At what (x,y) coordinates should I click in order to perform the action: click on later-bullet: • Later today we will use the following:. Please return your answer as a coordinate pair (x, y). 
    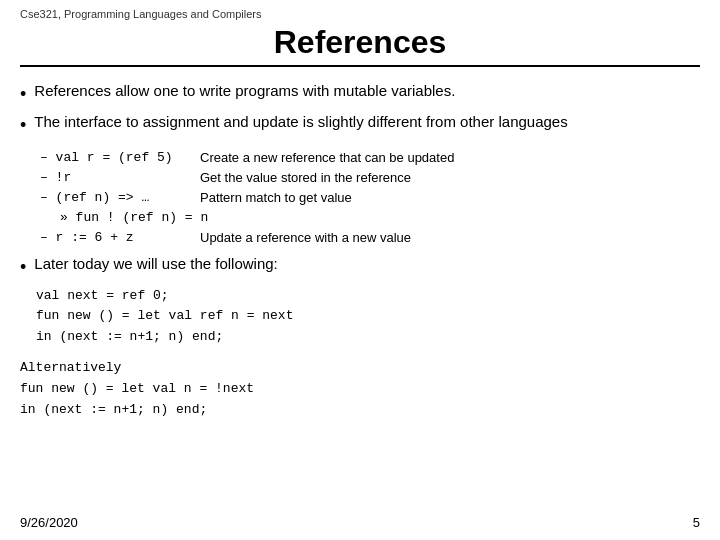
    Looking at the image, I should click on (360, 266).